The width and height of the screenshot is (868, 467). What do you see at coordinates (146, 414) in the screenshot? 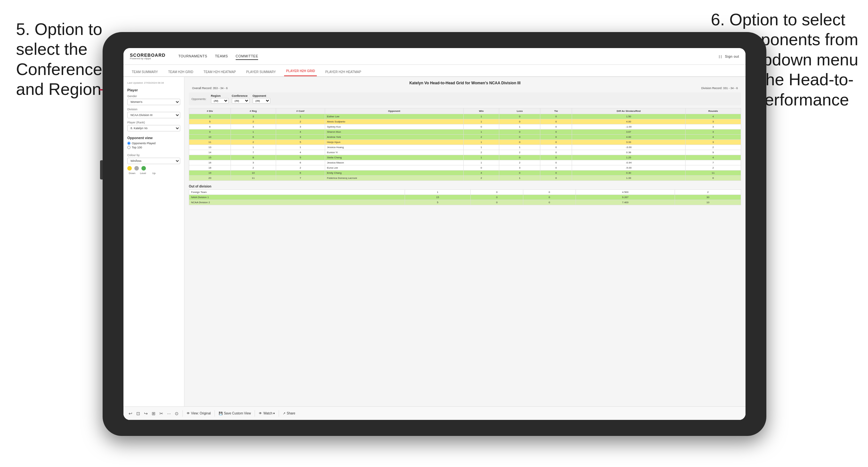
I see `redo-icon: ↪` at bounding box center [146, 414].